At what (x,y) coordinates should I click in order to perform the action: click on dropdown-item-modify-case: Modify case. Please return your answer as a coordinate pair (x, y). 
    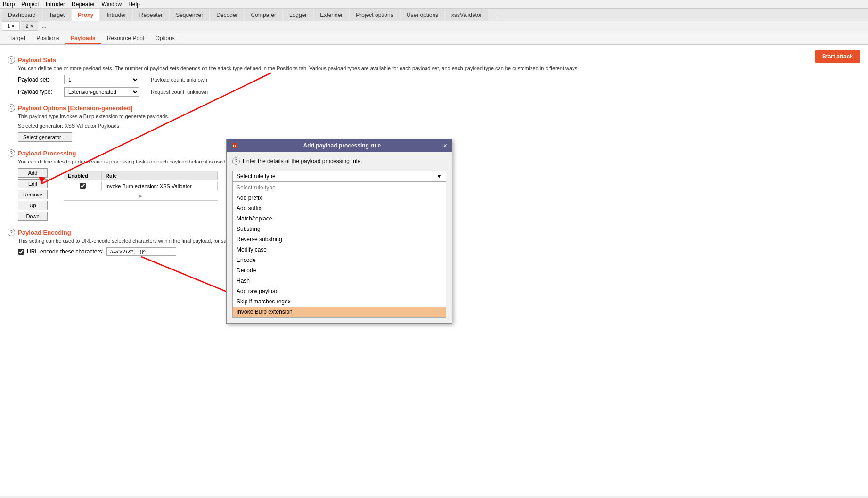
    Looking at the image, I should click on (339, 250).